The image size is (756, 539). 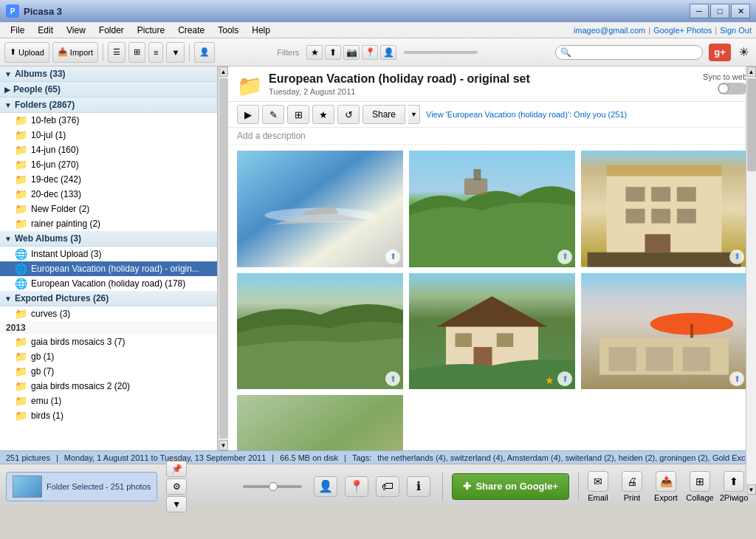 What do you see at coordinates (298, 114) in the screenshot?
I see `collage-button: ⊞` at bounding box center [298, 114].